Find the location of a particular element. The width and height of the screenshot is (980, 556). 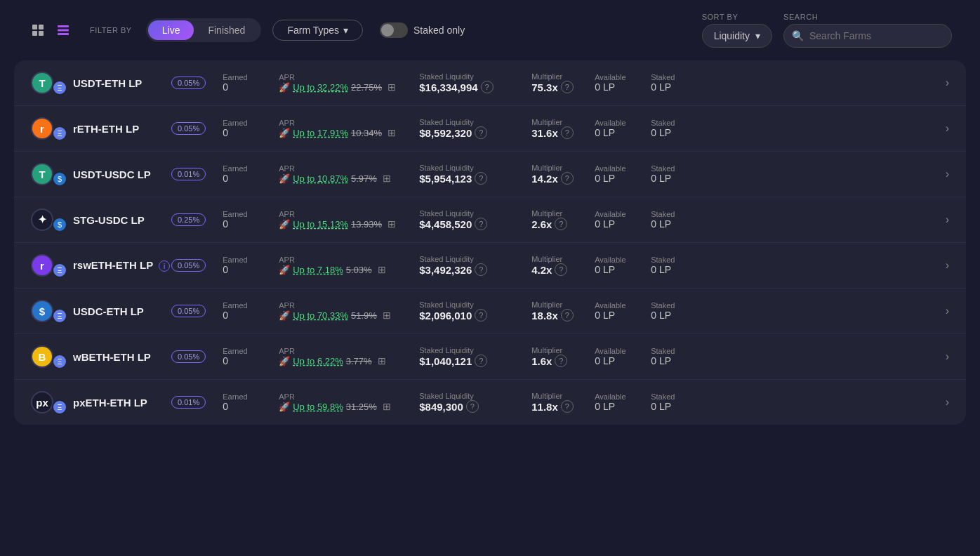

apr-value: 🚀 Up to 59.8% 31.25% ⊞ is located at coordinates (349, 406).